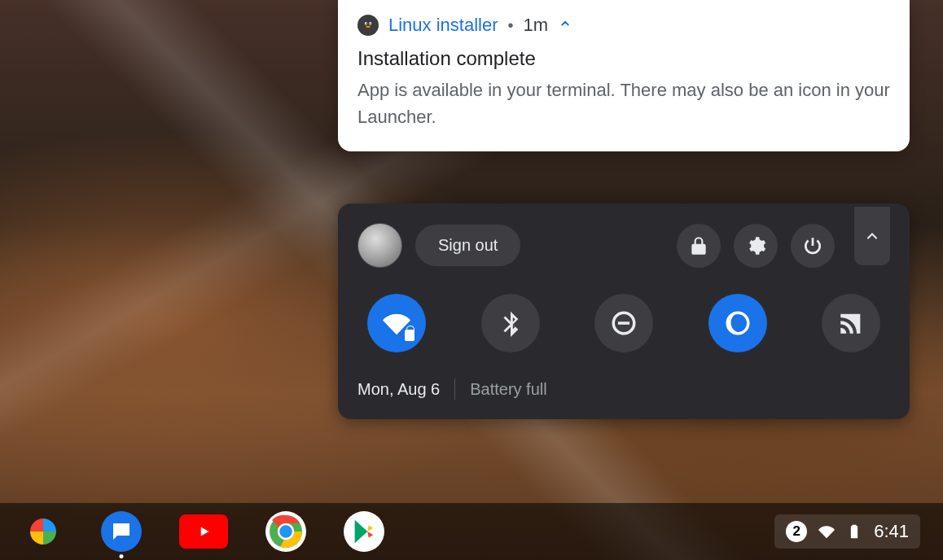 Image resolution: width=943 pixels, height=560 pixels. I want to click on battery-charging-icon, so click(854, 532).